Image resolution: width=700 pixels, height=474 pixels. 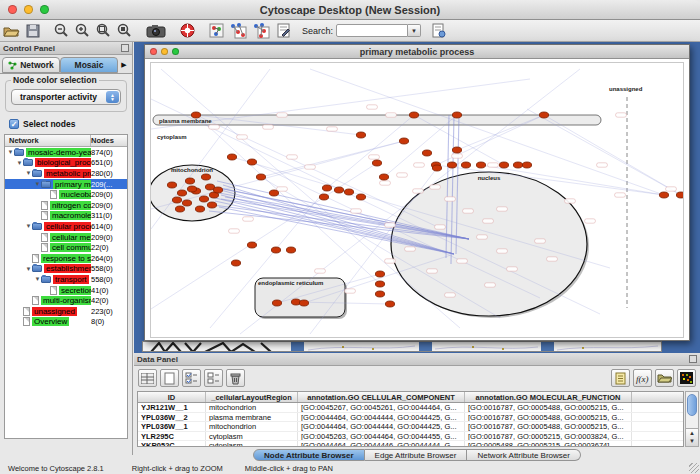 I want to click on tab-edge-attribute-browser: Edge Attribute Browser, so click(x=416, y=455).